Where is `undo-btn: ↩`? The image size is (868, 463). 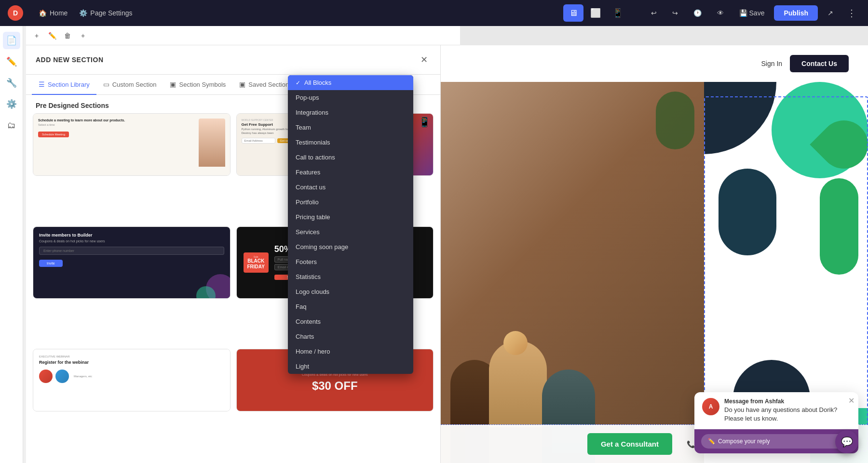
undo-btn: ↩ is located at coordinates (654, 13).